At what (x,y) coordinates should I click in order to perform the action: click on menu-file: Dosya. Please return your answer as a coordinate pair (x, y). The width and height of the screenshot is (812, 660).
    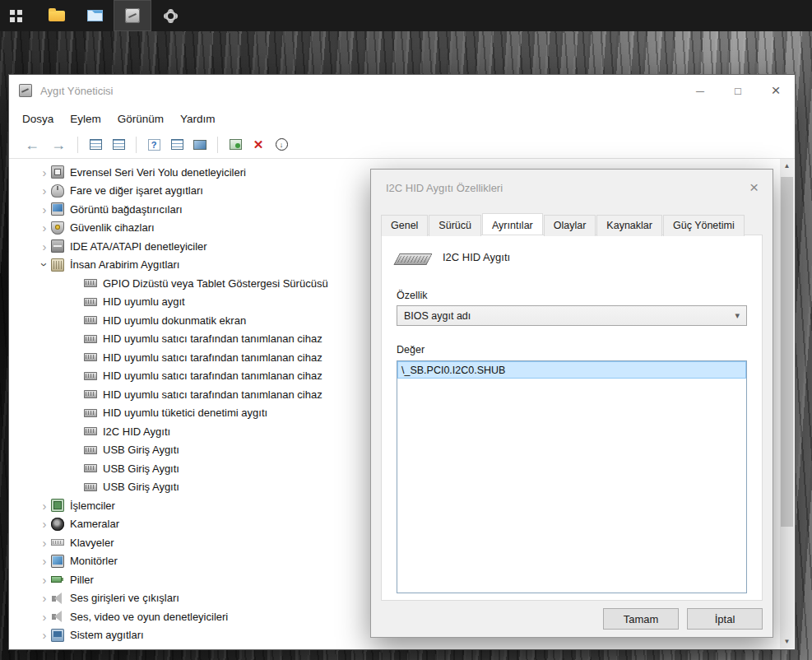
    Looking at the image, I should click on (38, 119).